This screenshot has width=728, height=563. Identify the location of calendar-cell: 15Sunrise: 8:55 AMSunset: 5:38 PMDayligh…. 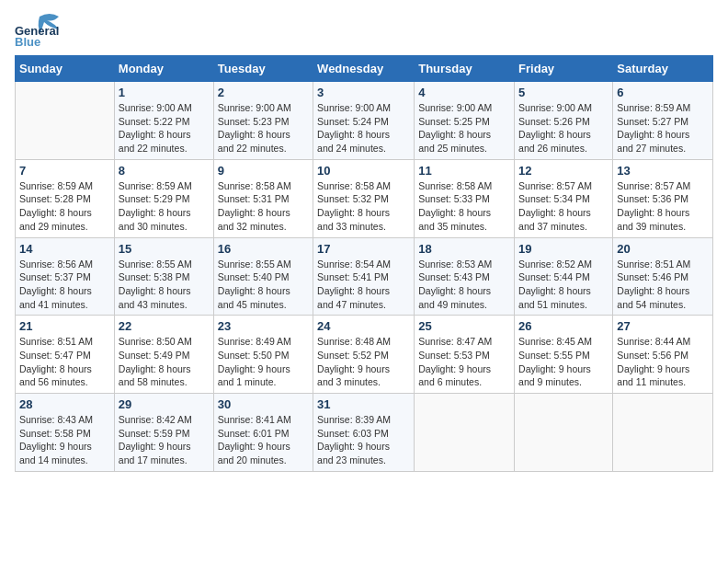
(164, 276).